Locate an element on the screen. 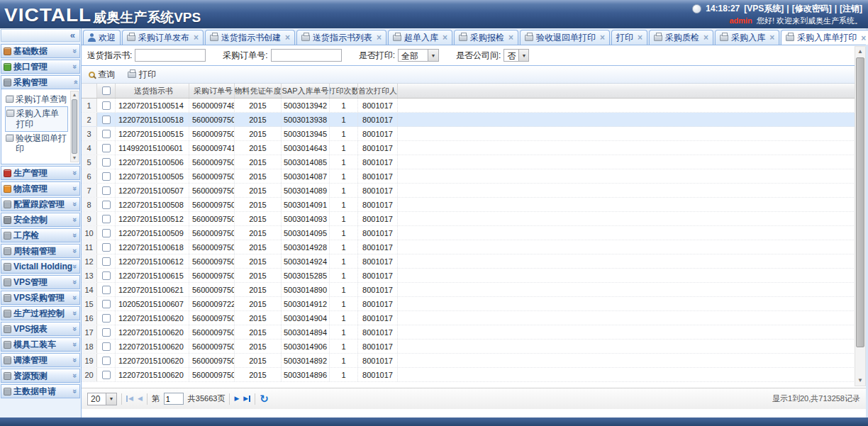  sidebar-group-header: 生产过程控制 » is located at coordinates (40, 313).